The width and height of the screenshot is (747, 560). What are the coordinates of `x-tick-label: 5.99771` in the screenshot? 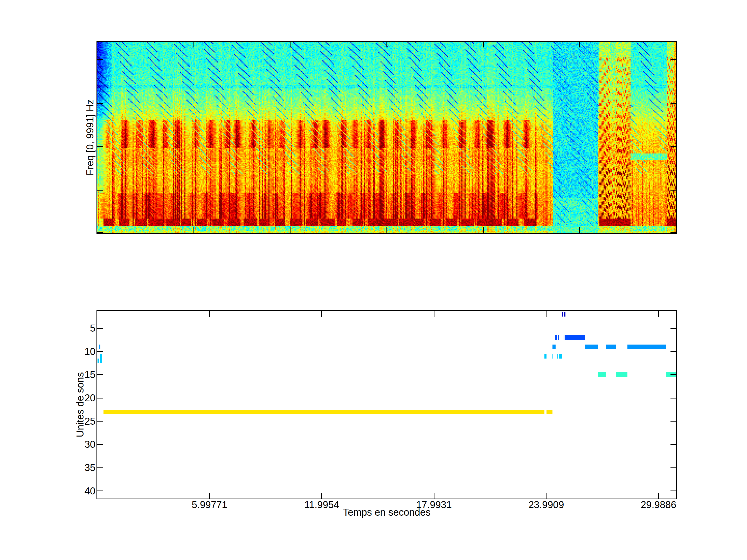 It's located at (209, 505).